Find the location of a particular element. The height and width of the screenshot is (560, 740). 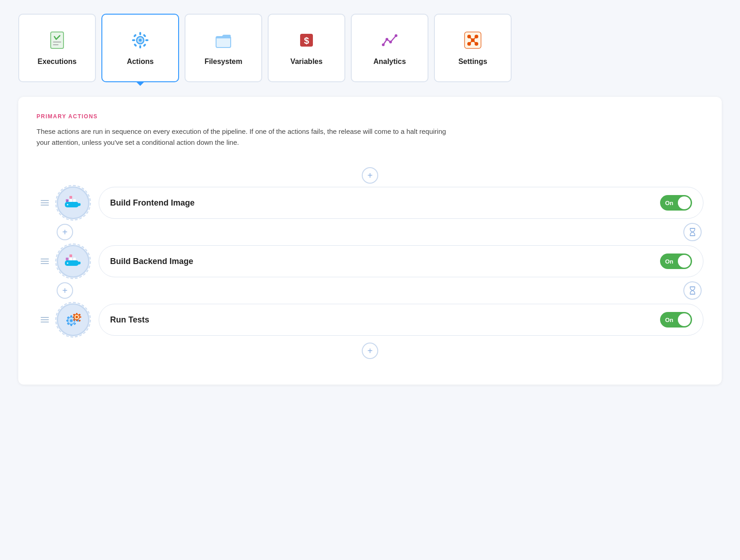

gears-svg is located at coordinates (73, 320).